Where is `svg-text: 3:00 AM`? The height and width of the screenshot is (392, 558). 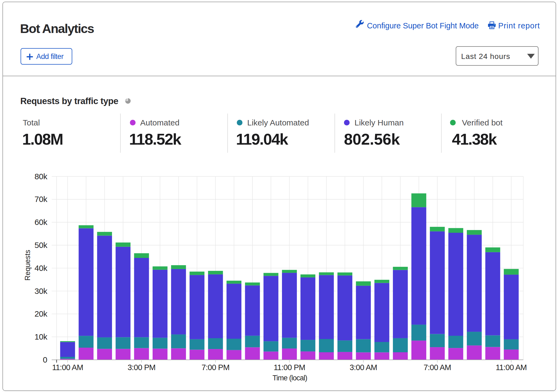
svg-text: 3:00 AM is located at coordinates (363, 367).